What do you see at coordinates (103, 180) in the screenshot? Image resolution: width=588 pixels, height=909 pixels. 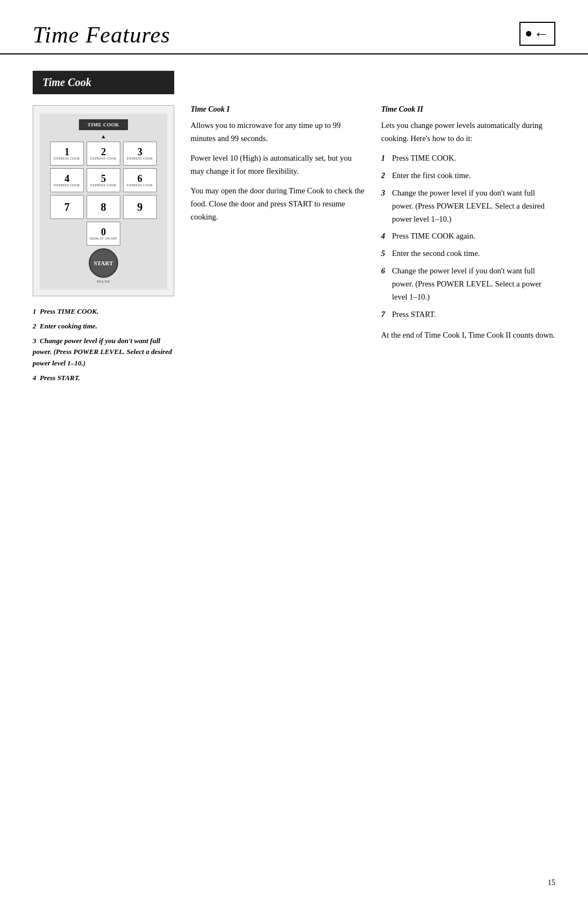 I see `keypad-row-2: 4 EXPRESS COOK 5 EXPRESS COOK 6 EXPRESS …` at bounding box center [103, 180].